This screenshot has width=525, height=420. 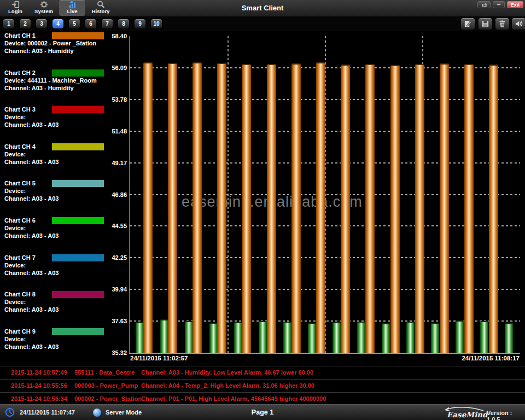 What do you see at coordinates (228, 372) in the screenshot?
I see `alarm-message: Channel: A03 - Humidity, Low Level Alarm…` at bounding box center [228, 372].